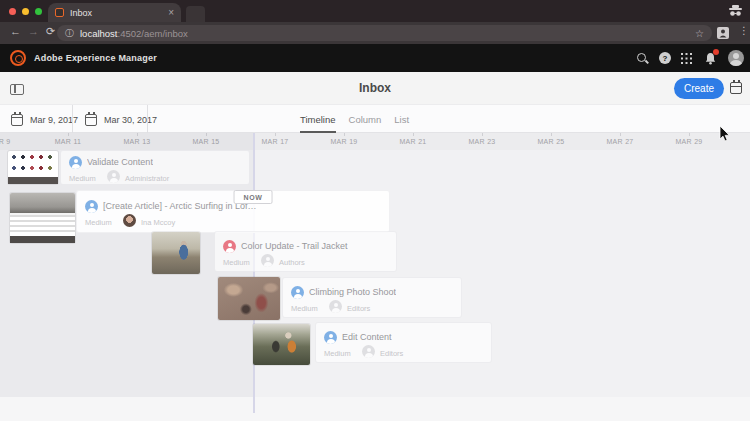 The height and width of the screenshot is (421, 750). I want to click on mouse-cursor, so click(724, 134).